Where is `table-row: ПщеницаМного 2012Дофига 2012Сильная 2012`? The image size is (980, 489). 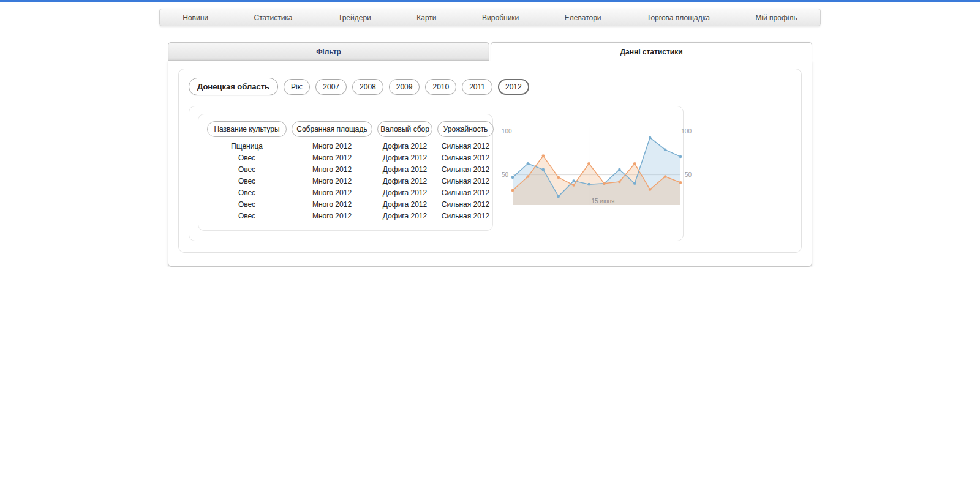 table-row: ПщеницаМного 2012Дофига 2012Сильная 2012 is located at coordinates (345, 147).